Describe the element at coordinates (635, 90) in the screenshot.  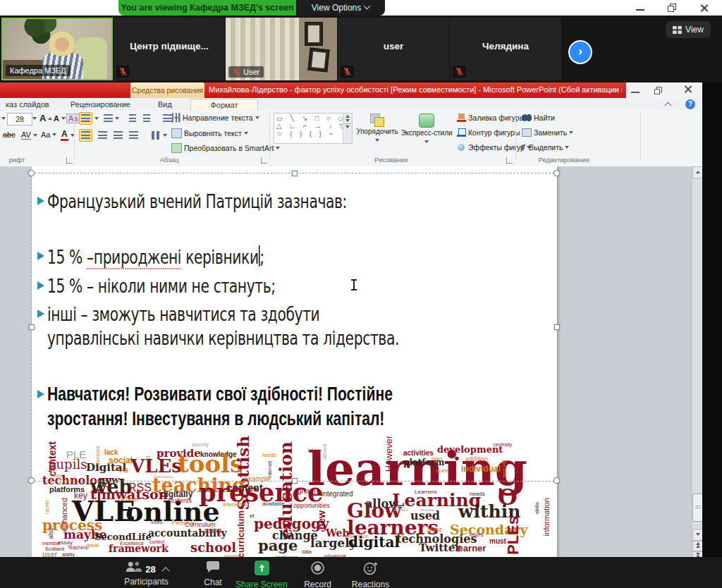
I see `ppt-minimize-button` at that location.